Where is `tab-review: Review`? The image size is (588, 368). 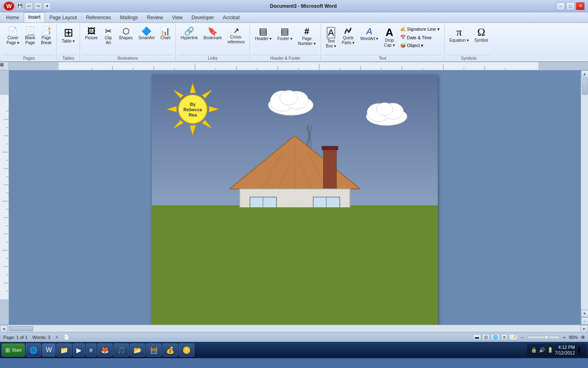
tab-review: Review is located at coordinates (155, 18).